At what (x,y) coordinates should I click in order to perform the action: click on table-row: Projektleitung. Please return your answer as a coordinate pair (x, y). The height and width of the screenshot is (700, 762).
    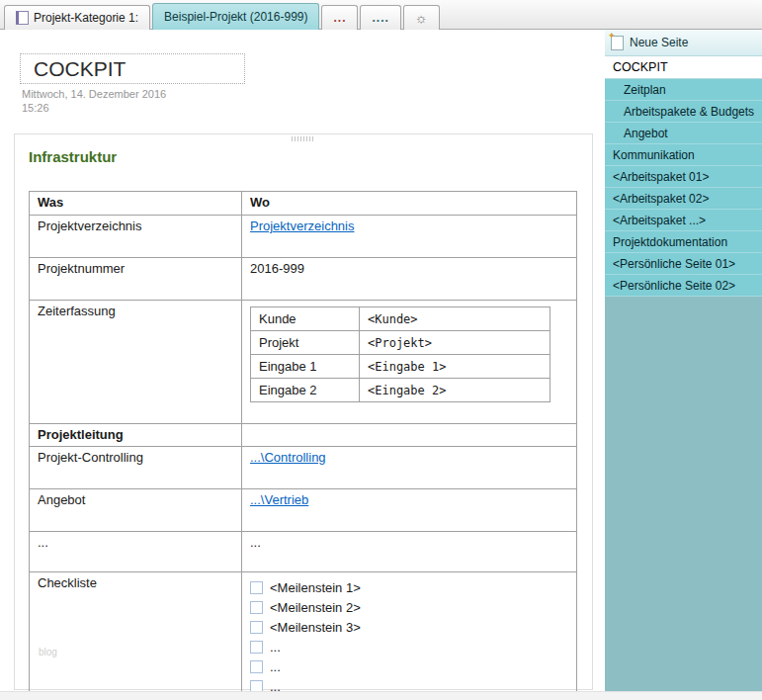
    Looking at the image, I should click on (303, 435).